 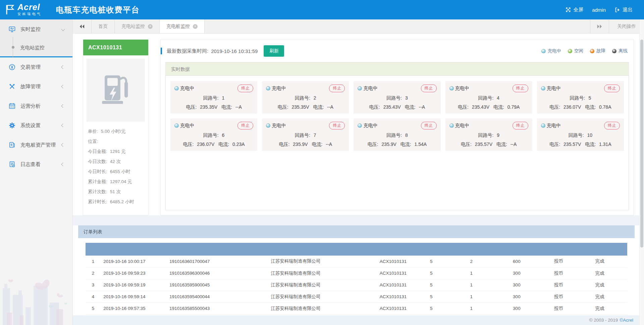 What do you see at coordinates (599, 26) in the screenshot?
I see `tabs-scroll-right-button` at bounding box center [599, 26].